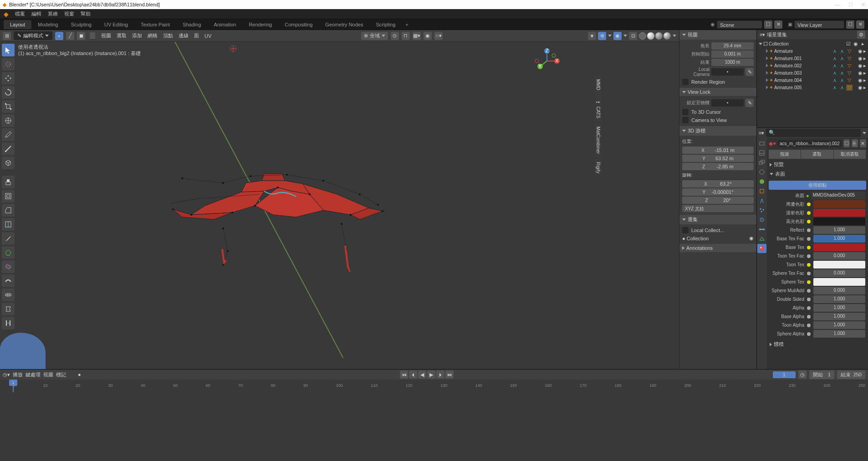 This screenshot has width=868, height=461. Describe the element at coordinates (70, 36) in the screenshot. I see `edge-select-button: ╱` at that location.